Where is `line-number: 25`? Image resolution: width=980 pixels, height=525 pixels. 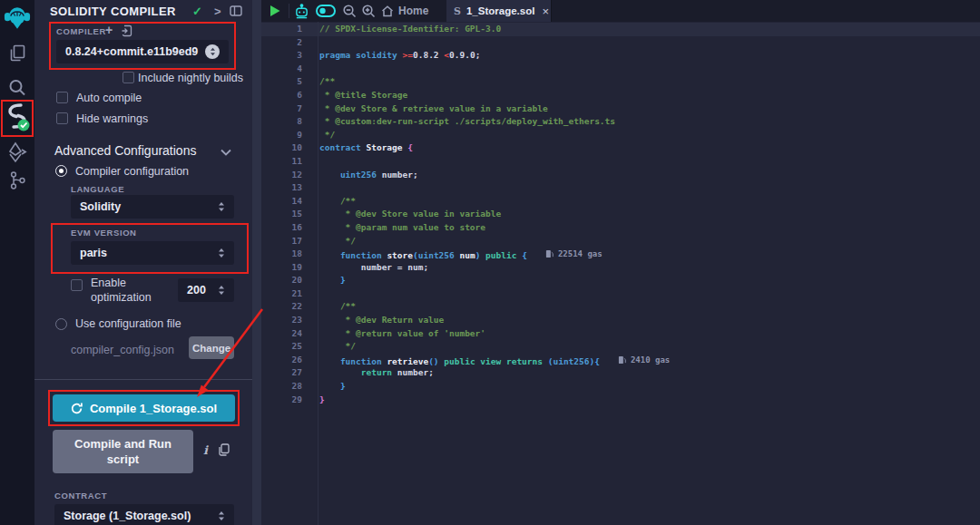 line-number: 25 is located at coordinates (281, 346).